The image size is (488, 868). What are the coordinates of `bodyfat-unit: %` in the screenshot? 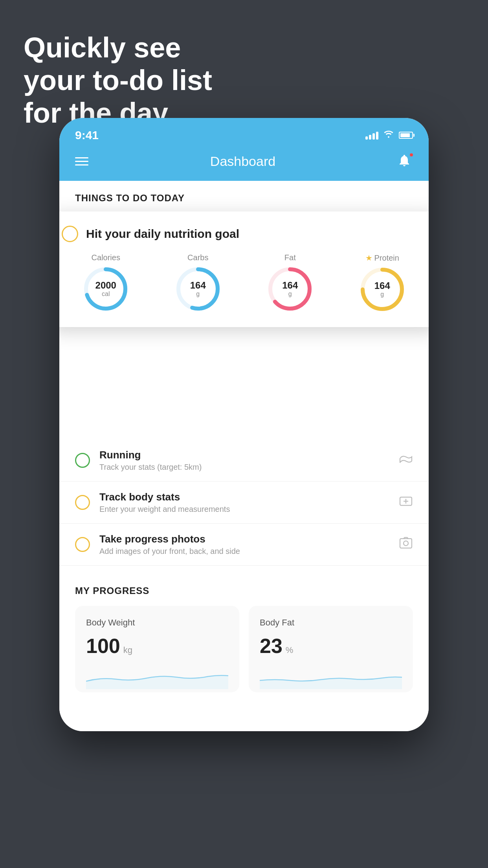 It's located at (290, 650).